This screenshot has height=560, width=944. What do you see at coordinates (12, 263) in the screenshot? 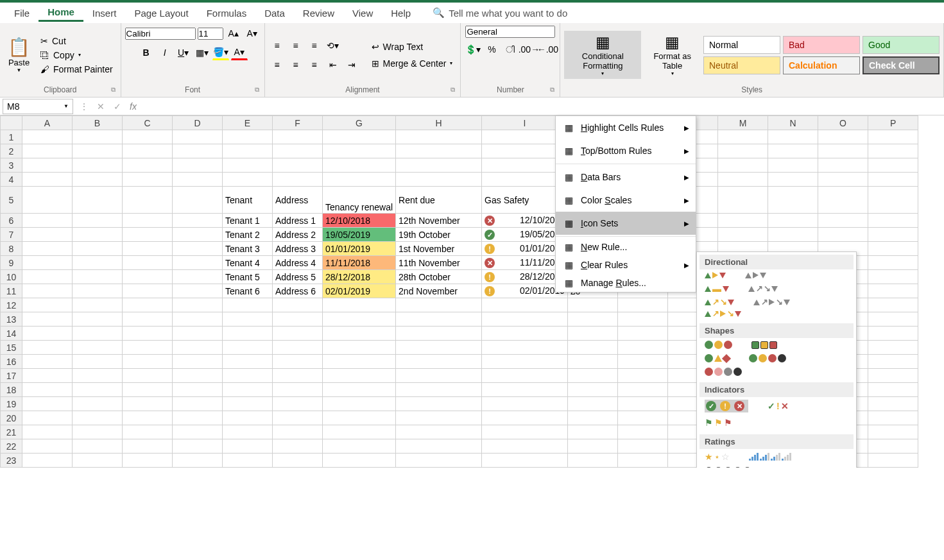
I see `row-header-9: 9` at bounding box center [12, 263].